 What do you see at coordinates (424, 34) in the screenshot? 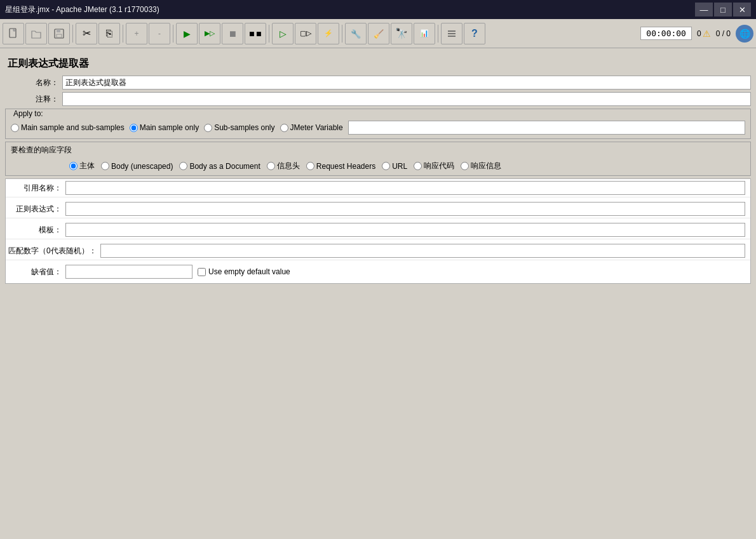
I see `log-button: 📊` at bounding box center [424, 34].